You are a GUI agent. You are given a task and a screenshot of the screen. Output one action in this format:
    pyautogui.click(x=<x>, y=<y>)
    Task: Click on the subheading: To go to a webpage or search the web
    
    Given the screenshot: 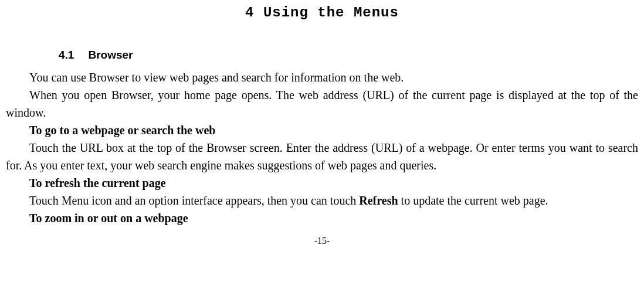 What is the action you would take?
    pyautogui.click(x=322, y=130)
    